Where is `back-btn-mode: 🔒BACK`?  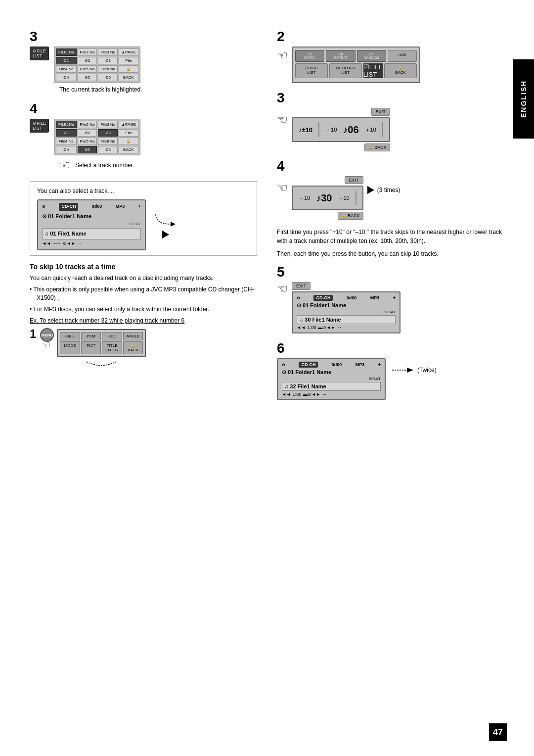 back-btn-mode: 🔒BACK is located at coordinates (400, 71).